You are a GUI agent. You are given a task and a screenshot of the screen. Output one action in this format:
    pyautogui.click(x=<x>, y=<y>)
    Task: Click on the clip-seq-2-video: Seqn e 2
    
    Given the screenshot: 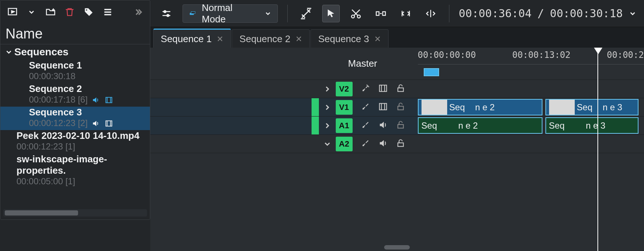 What is the action you would take?
    pyautogui.click(x=480, y=107)
    